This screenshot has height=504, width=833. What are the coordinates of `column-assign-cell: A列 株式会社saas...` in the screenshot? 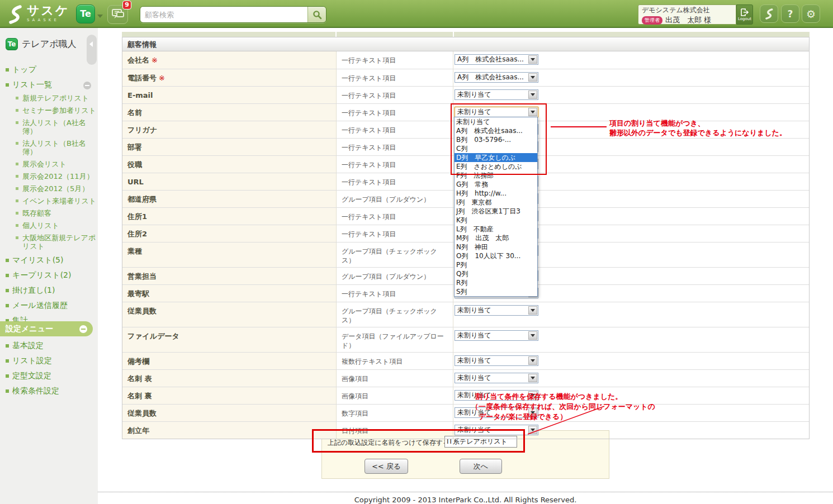 It's located at (631, 78).